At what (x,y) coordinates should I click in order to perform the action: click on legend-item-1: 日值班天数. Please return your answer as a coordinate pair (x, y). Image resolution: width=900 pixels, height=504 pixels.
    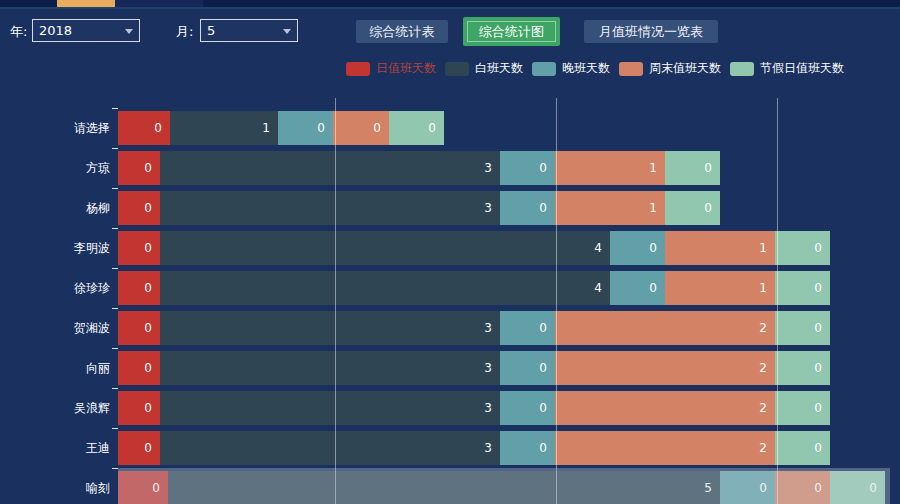
    Looking at the image, I should click on (391, 68).